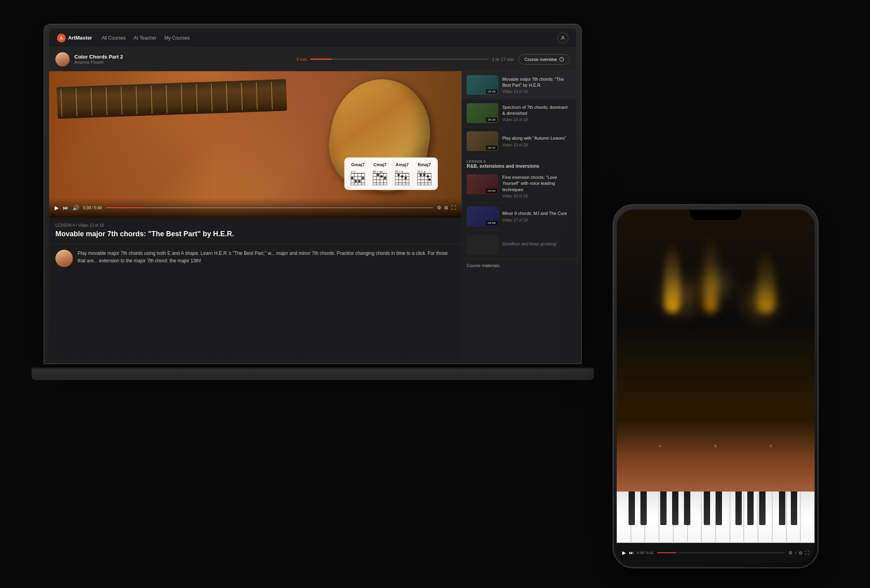 This screenshot has width=870, height=588. What do you see at coordinates (269, 208) in the screenshot?
I see `video-progress-track` at bounding box center [269, 208].